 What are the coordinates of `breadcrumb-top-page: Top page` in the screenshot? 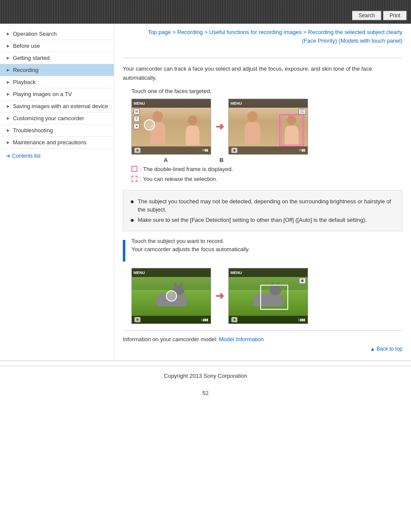 It's located at (159, 32).